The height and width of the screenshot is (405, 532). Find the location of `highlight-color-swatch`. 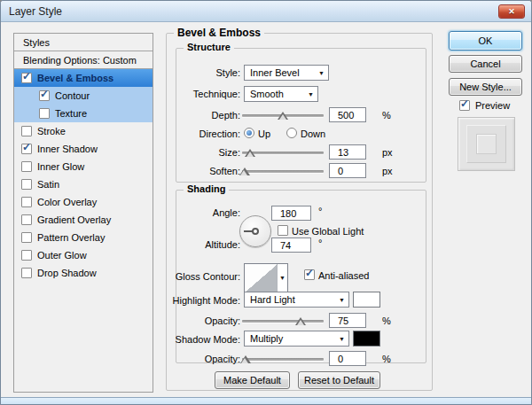

highlight-color-swatch is located at coordinates (367, 300).